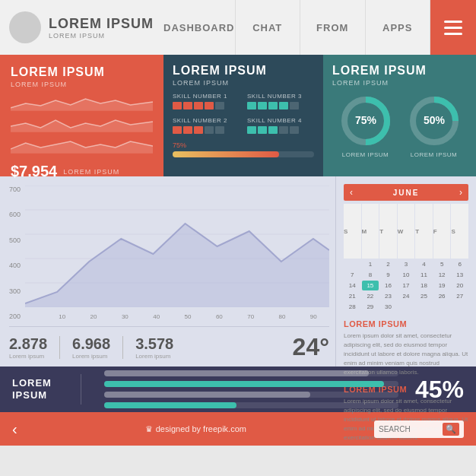  What do you see at coordinates (459, 275) in the screenshot?
I see `cal-d-13: 13` at bounding box center [459, 275].